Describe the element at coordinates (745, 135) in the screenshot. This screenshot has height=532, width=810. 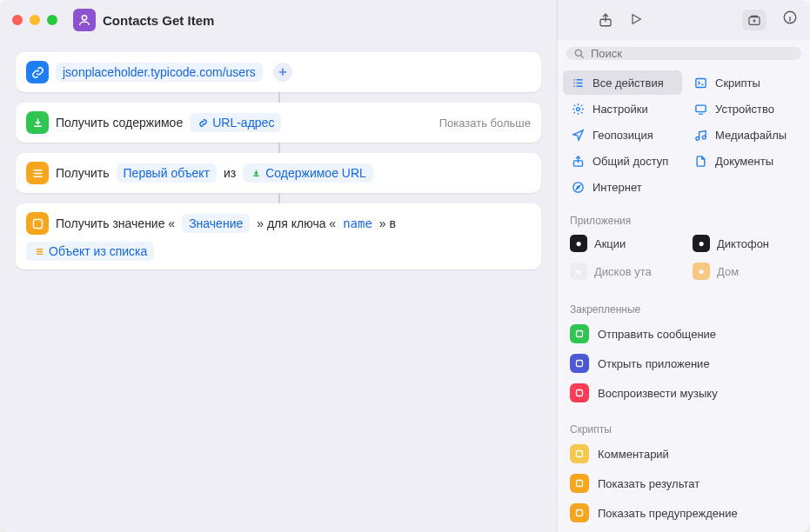
I see `category-music: Медиафайлы` at that location.